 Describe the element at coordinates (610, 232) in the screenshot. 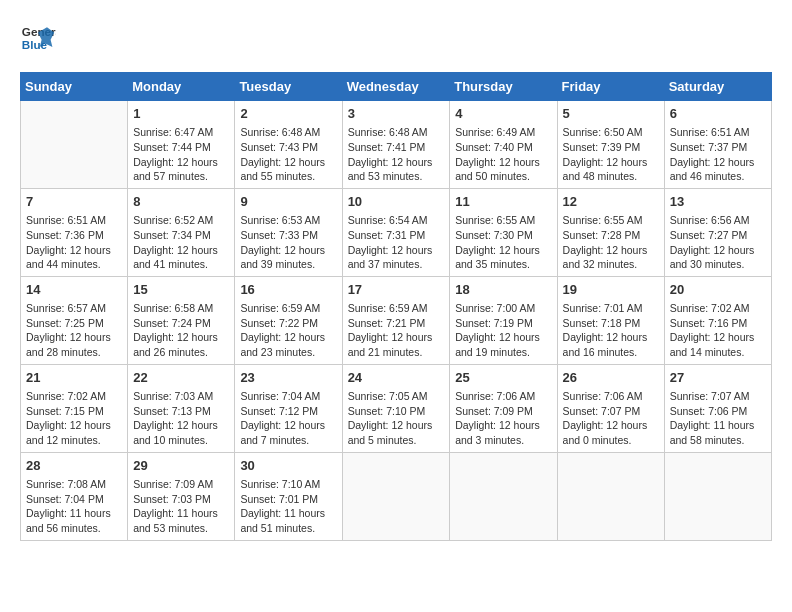

I see `calendar-cell: 12Sunrise: 6:55 AMSunset: 7:28 PMDayligh…` at that location.